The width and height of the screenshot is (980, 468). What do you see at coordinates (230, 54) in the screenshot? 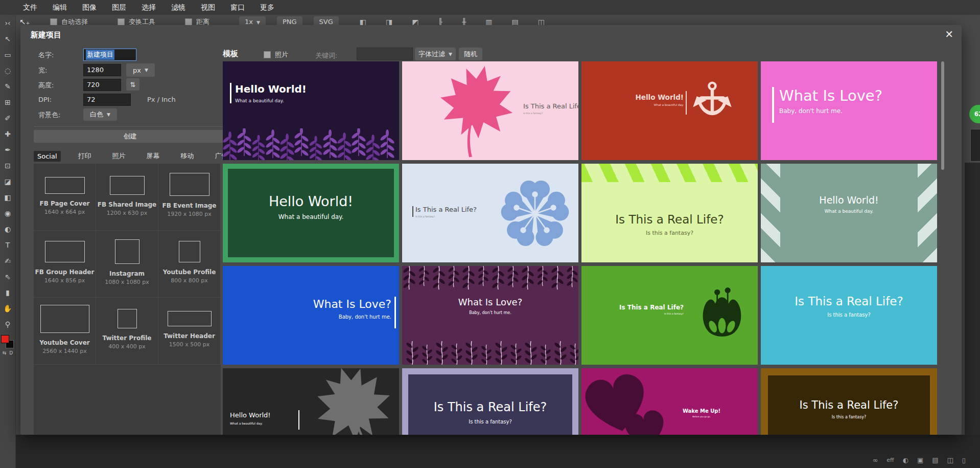
I see `templates-tab: 模板` at bounding box center [230, 54].